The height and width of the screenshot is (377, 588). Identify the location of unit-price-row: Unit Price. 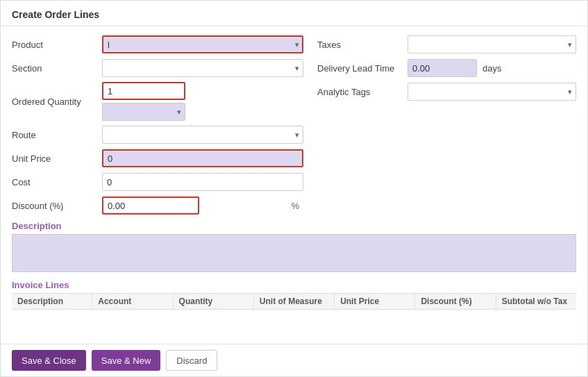
(158, 158).